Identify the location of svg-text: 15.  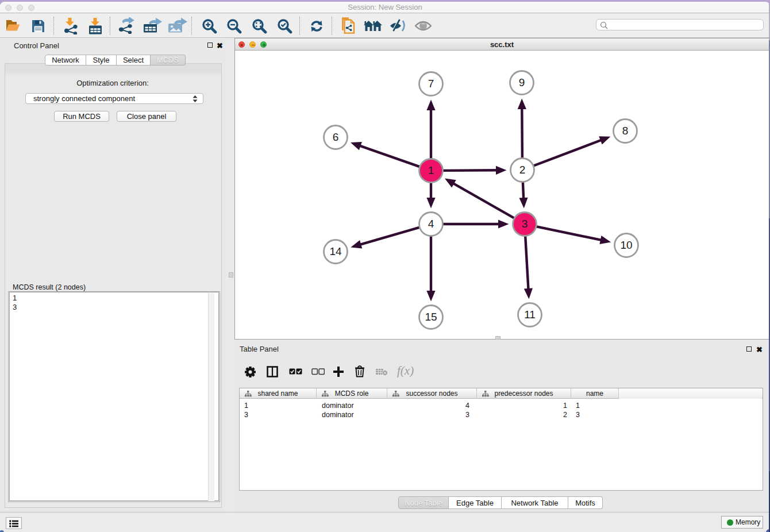
(431, 317).